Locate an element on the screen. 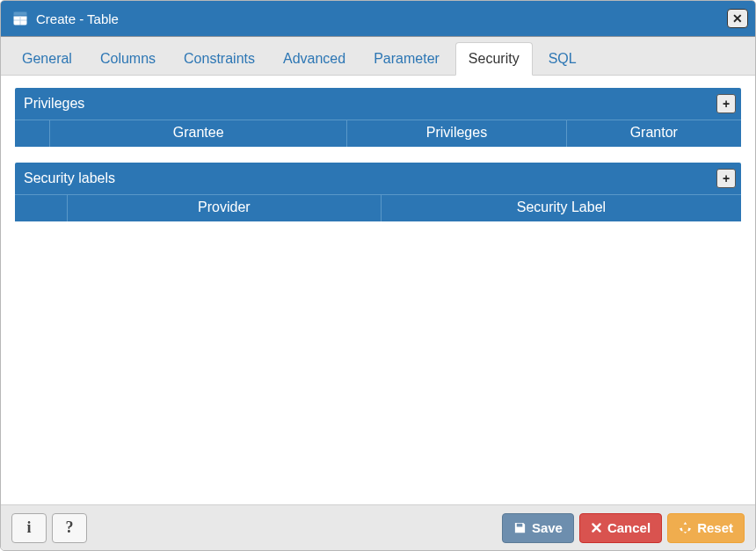 Image resolution: width=756 pixels, height=551 pixels. privileges-col-grantor: Grantor is located at coordinates (654, 134).